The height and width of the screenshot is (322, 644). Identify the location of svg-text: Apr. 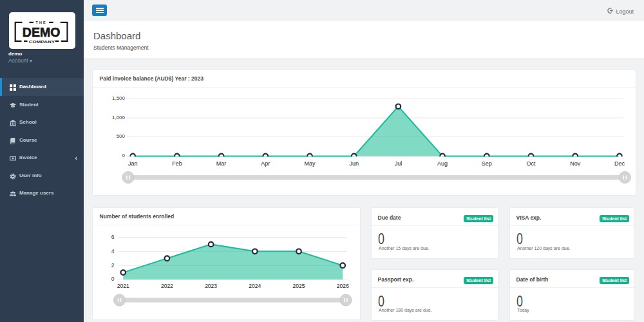
(265, 164).